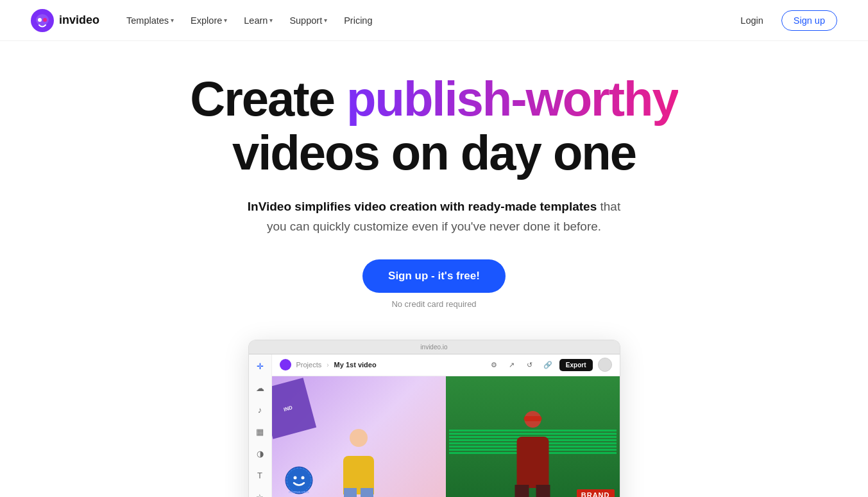 This screenshot has width=868, height=497. I want to click on topbar-share-icon: ↗, so click(512, 365).